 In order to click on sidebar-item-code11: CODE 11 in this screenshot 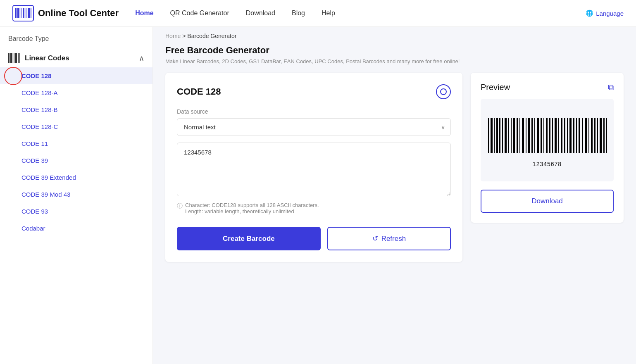, I will do `click(76, 144)`.